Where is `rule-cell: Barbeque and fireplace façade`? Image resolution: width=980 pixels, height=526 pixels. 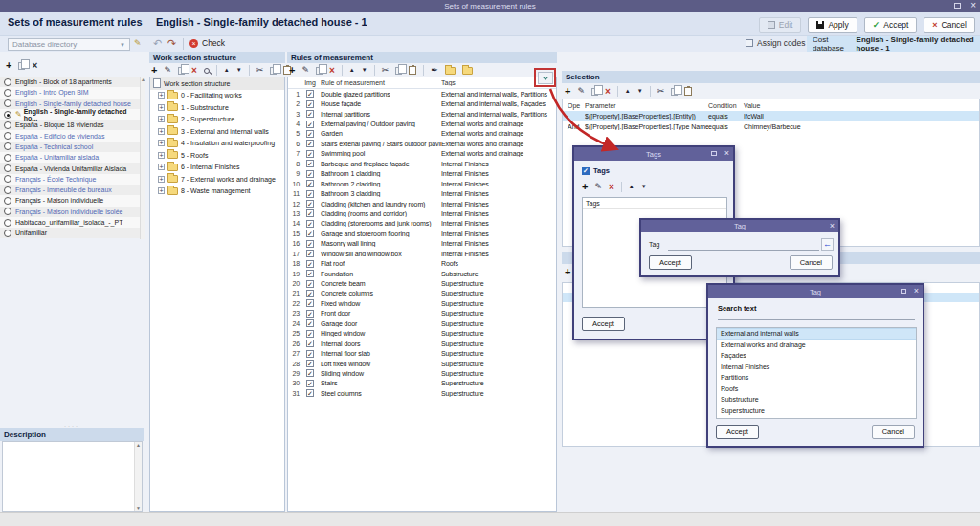
rule-cell: Barbeque and fireplace façade is located at coordinates (380, 164).